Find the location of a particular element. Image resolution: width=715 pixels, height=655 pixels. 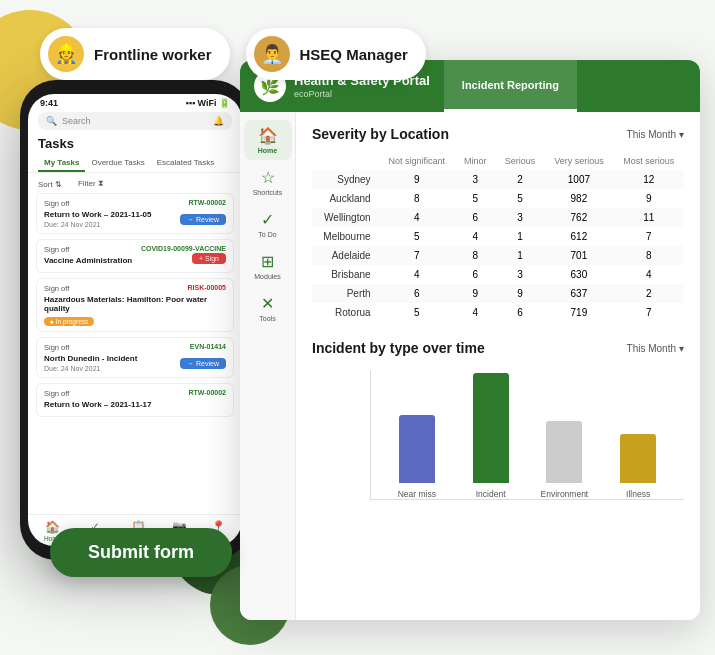

sidebar-label-home: Home is located at coordinates (268, 150).